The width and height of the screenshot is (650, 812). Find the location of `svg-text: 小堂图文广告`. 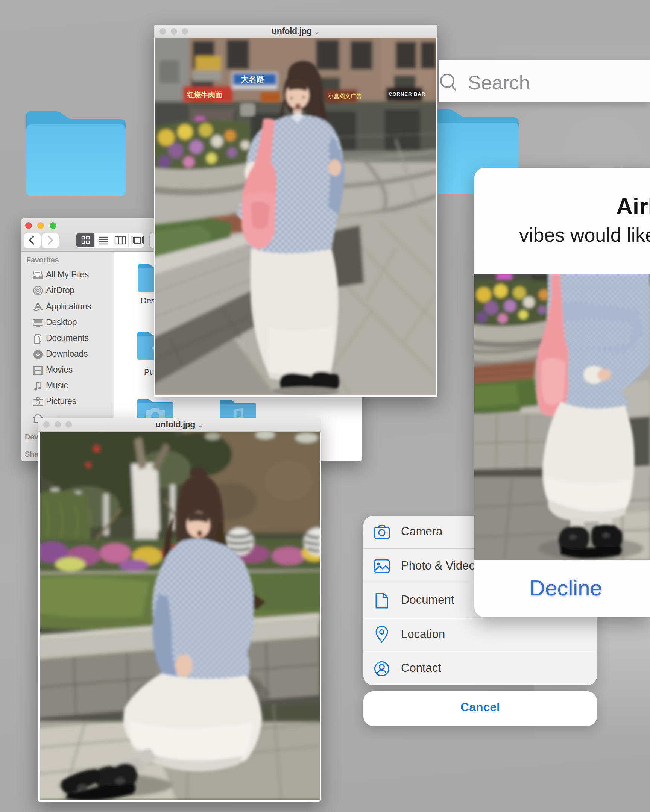

svg-text: 小堂图文广告 is located at coordinates (344, 96).